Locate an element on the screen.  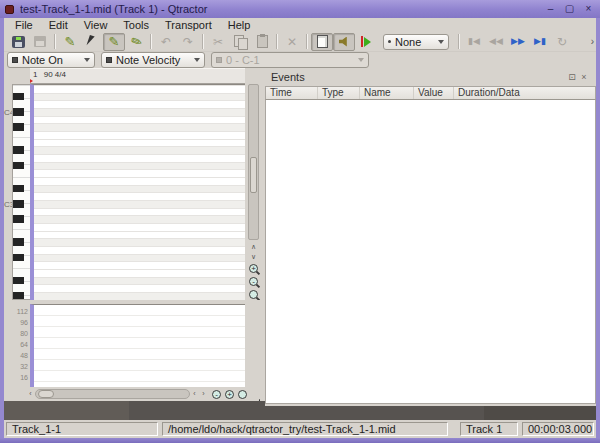
menu-edit: Edit is located at coordinates (58, 25).